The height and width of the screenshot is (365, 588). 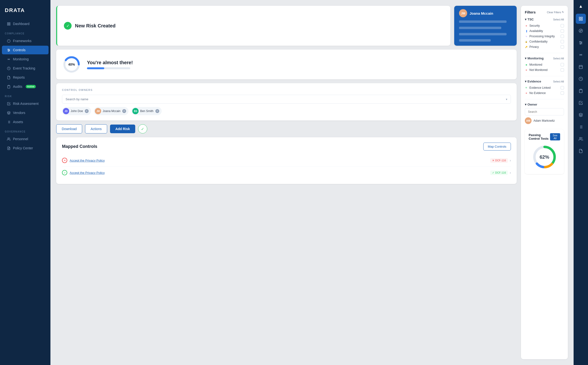 What do you see at coordinates (562, 31) in the screenshot?
I see `availability-checkbox` at bounding box center [562, 31].